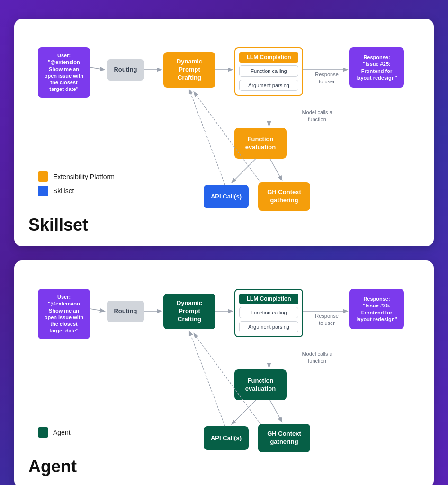 The width and height of the screenshot is (448, 485). What do you see at coordinates (226, 438) in the screenshot?
I see `agent-api-node: API Call(s)` at bounding box center [226, 438].